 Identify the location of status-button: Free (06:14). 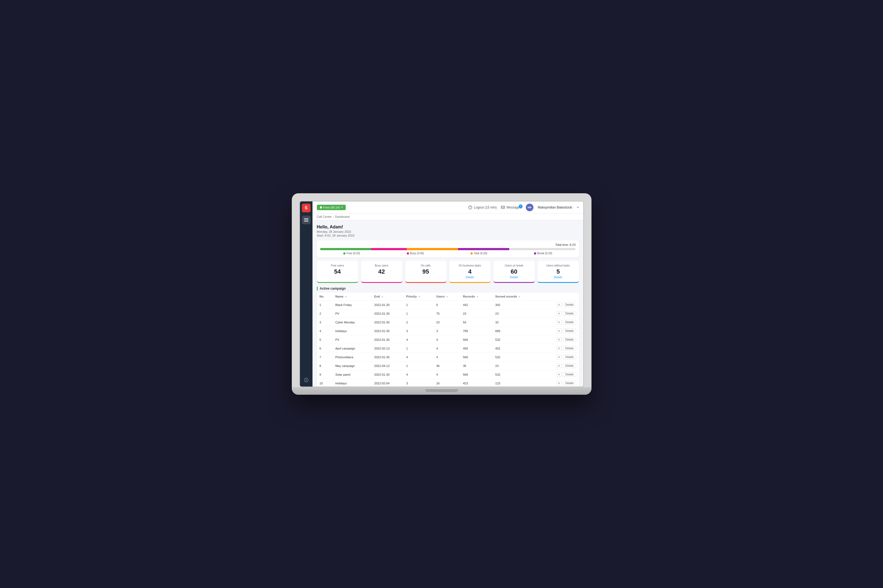
(331, 207).